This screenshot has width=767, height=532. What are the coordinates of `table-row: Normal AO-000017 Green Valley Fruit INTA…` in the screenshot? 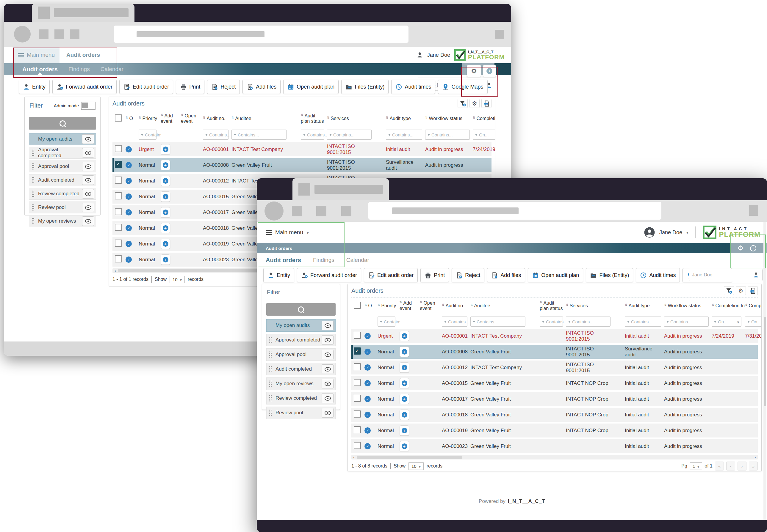 It's located at (554, 399).